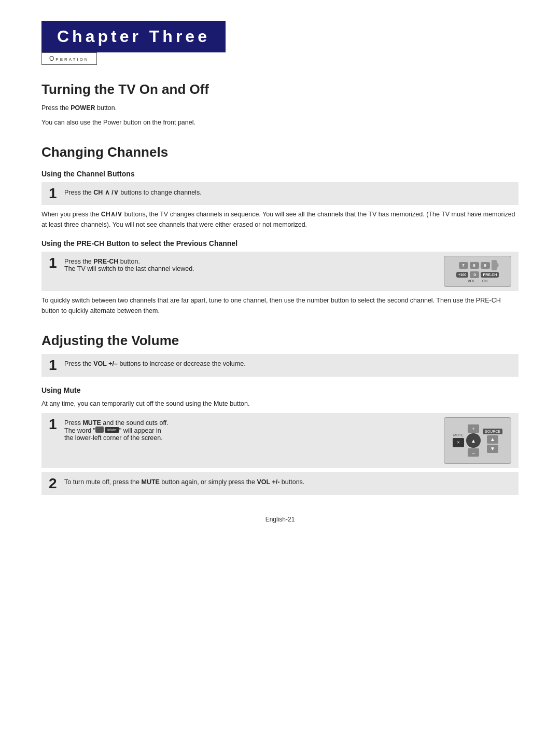  I want to click on subsection-title-channel-buttons: Using the Channel Buttons, so click(280, 174).